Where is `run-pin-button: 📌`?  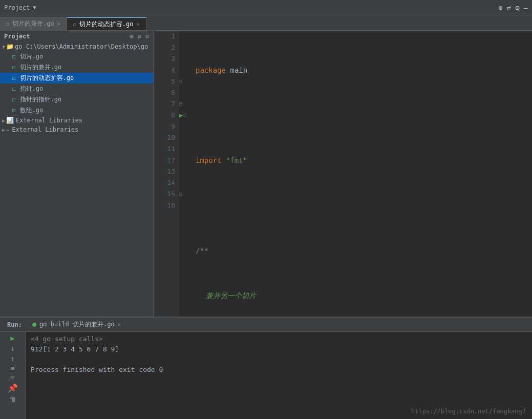 run-pin-button: 📌 is located at coordinates (13, 388).